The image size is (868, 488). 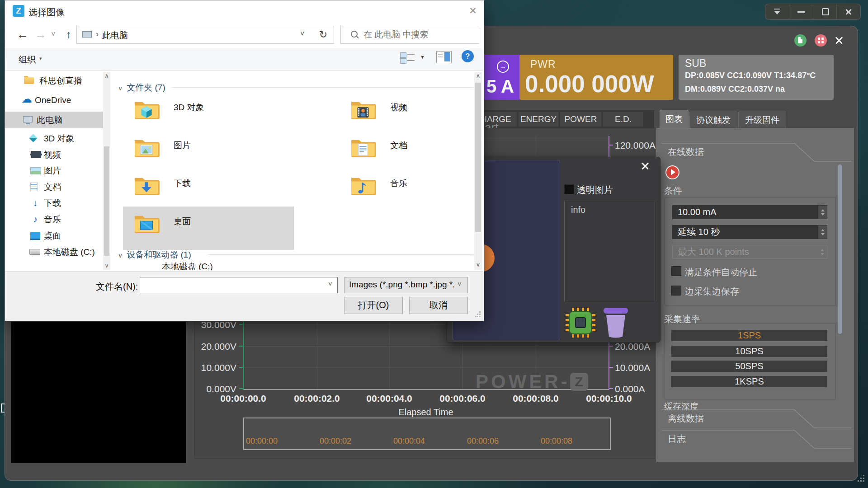 I want to click on sidebar-item-videos: 视频, so click(x=54, y=155).